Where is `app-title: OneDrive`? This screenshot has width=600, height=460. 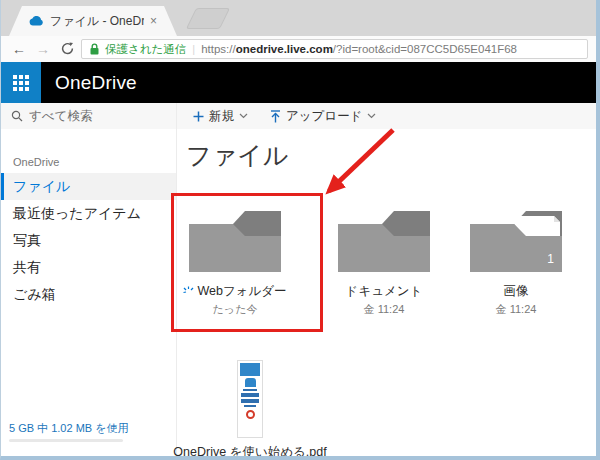 app-title: OneDrive is located at coordinates (96, 82).